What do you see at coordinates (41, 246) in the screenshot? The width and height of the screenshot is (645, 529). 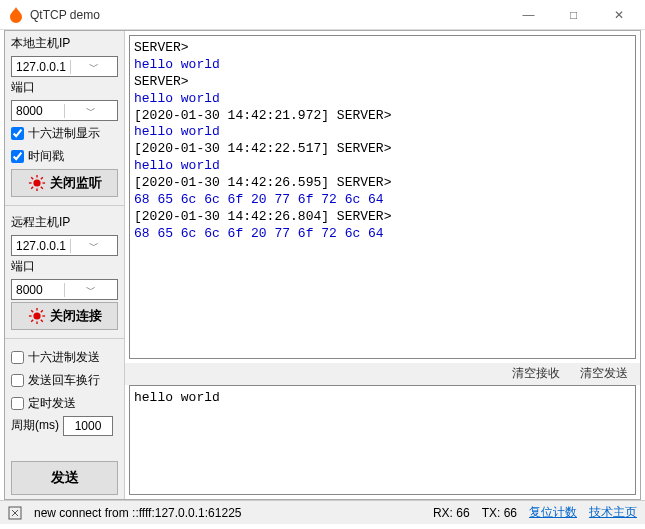 I see `remote-ip-value: 127.0.0.1` at bounding box center [41, 246].